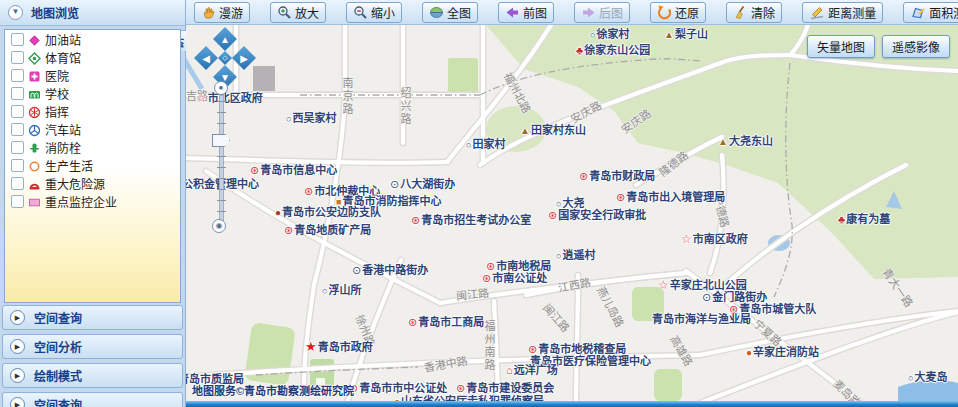 The width and height of the screenshot is (958, 407). Describe the element at coordinates (221, 88) in the screenshot. I see `zoom-in-slider-button: ●` at that location.